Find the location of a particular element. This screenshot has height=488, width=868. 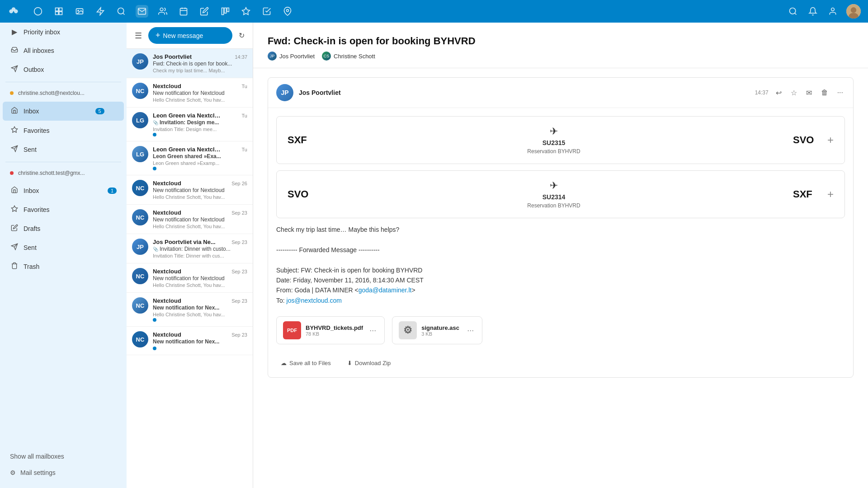

email-sender: Jos Poortvliet is located at coordinates (172, 57).